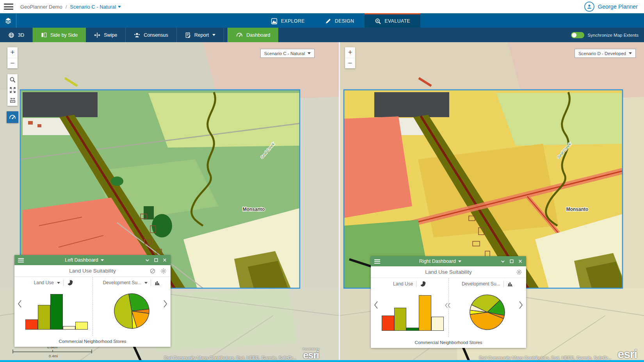  I want to click on evaluate-magnifier-icon, so click(378, 21).